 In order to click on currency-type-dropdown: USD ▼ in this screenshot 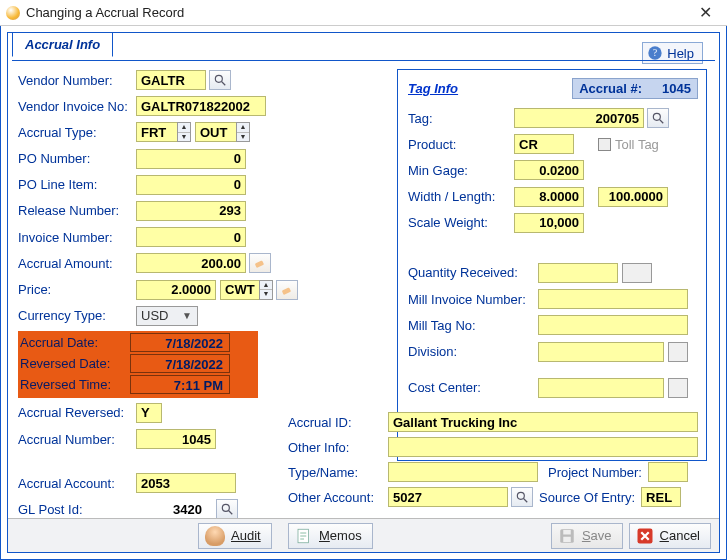, I will do `click(167, 316)`.